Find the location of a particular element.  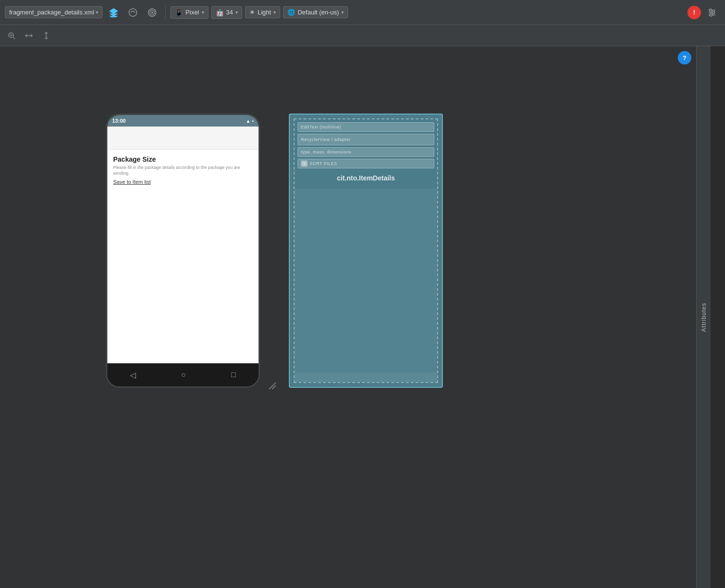

horizontal-resize-icon is located at coordinates (29, 36).